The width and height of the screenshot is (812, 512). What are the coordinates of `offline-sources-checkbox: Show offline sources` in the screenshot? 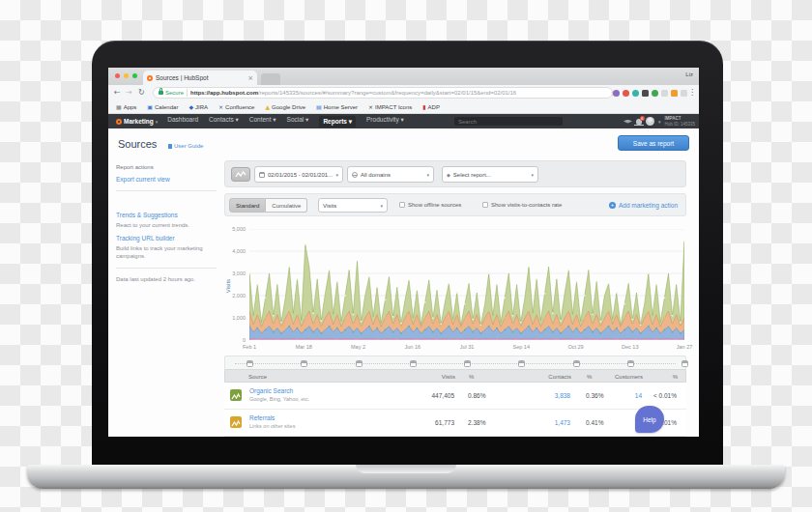 It's located at (430, 205).